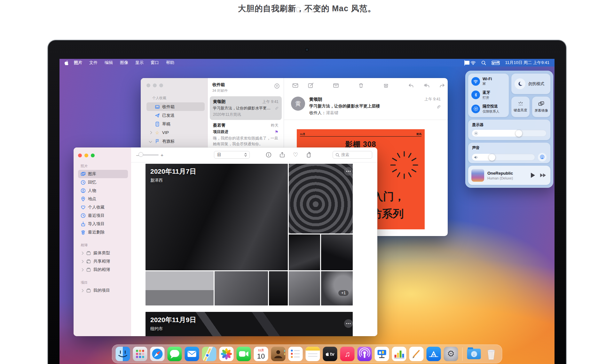 This screenshot has height=364, width=614. What do you see at coordinates (155, 63) in the screenshot?
I see `menu-window: 窗口` at bounding box center [155, 63].